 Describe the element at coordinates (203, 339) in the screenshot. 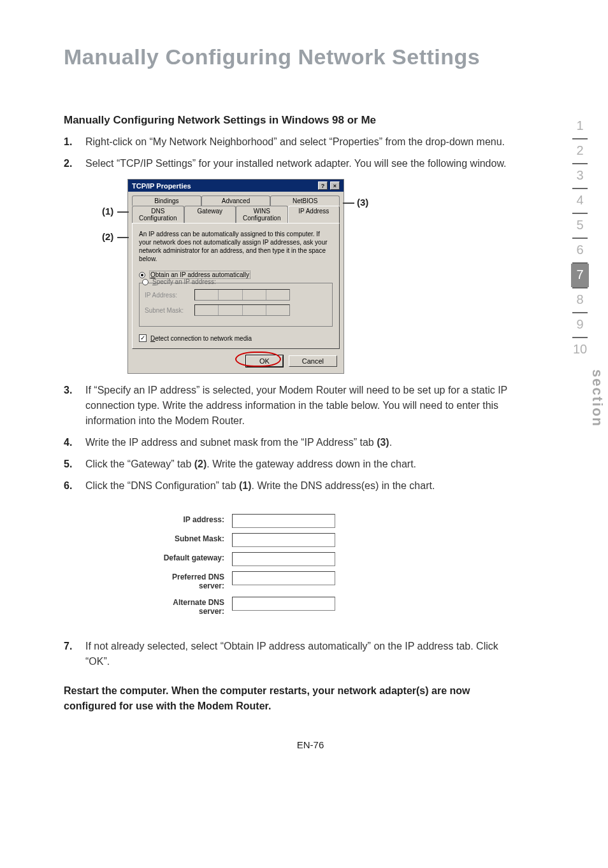

I see `checkbox-text: etect connection to network media` at that location.